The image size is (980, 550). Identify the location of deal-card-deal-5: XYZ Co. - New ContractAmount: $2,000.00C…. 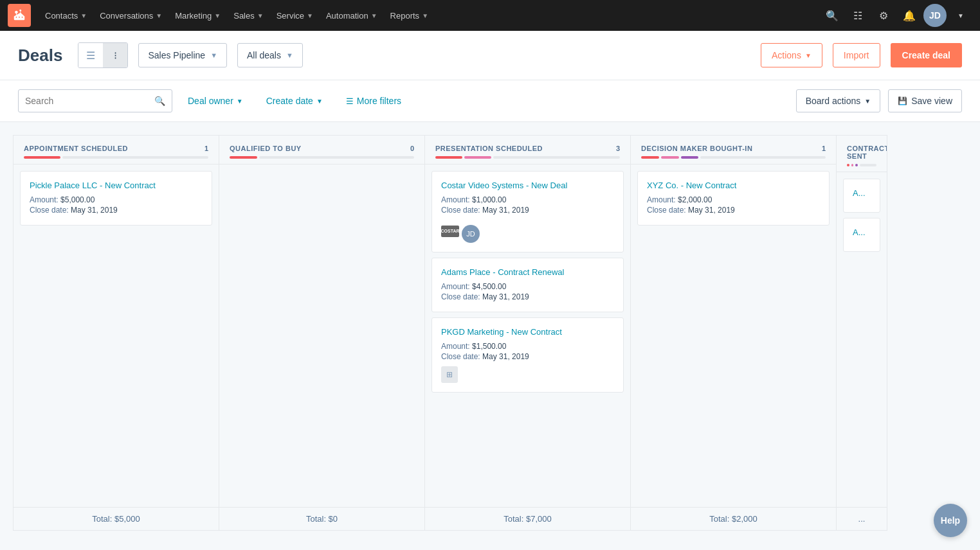
(733, 198).